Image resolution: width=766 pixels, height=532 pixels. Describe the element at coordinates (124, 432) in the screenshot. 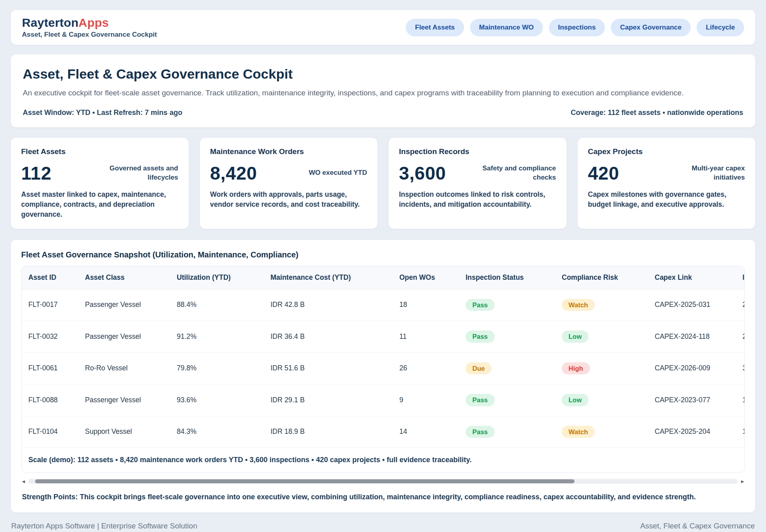

I see `cell-asset_class: Support Vessel` at that location.